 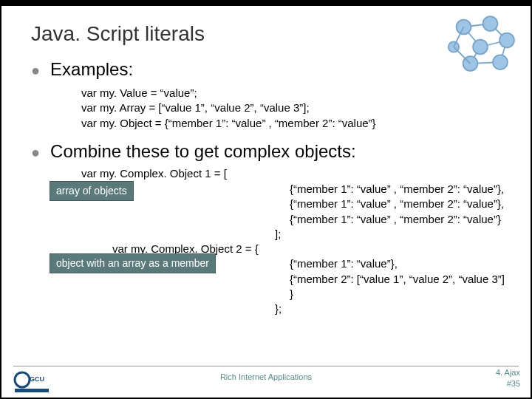 What do you see at coordinates (133, 263) in the screenshot?
I see `annotation-tag: object with an array as a member` at bounding box center [133, 263].